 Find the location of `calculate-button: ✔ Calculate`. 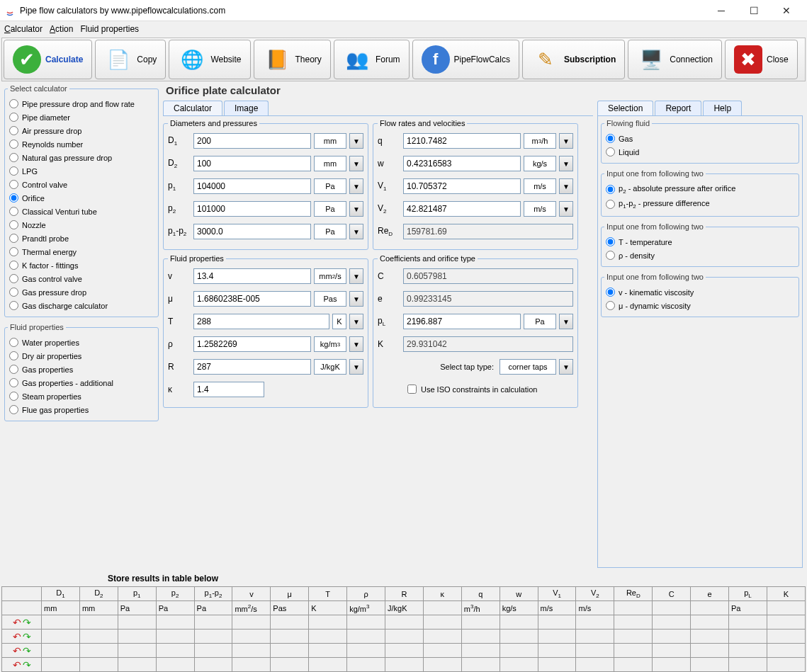

calculate-button: ✔ Calculate is located at coordinates (48, 59).